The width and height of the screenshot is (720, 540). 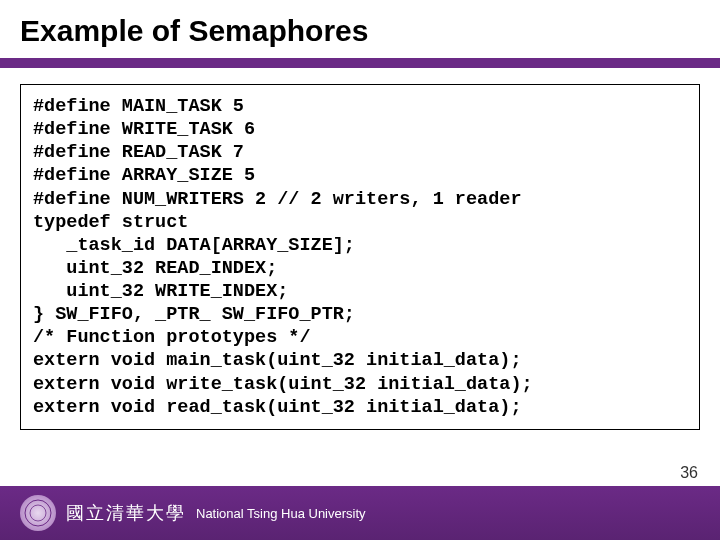 What do you see at coordinates (126, 513) in the screenshot?
I see `university-name-chinese-text: 國立清華大學` at bounding box center [126, 513].